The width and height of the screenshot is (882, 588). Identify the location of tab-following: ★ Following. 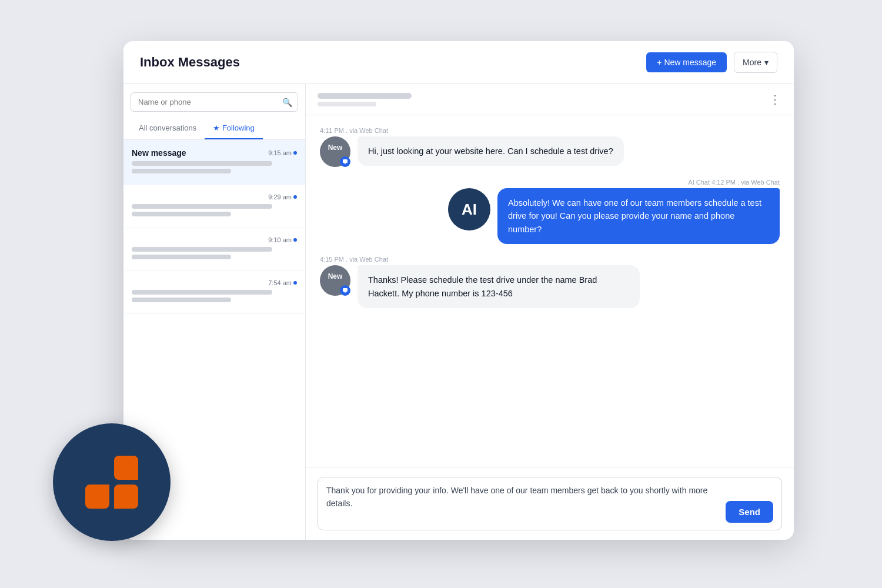
(234, 128).